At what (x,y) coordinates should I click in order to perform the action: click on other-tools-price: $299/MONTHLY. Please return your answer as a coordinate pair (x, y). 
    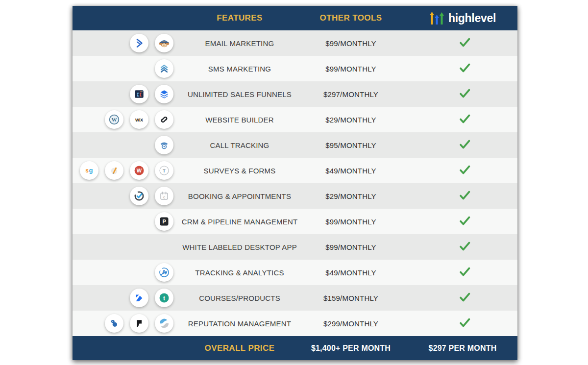
    Looking at the image, I should click on (351, 323).